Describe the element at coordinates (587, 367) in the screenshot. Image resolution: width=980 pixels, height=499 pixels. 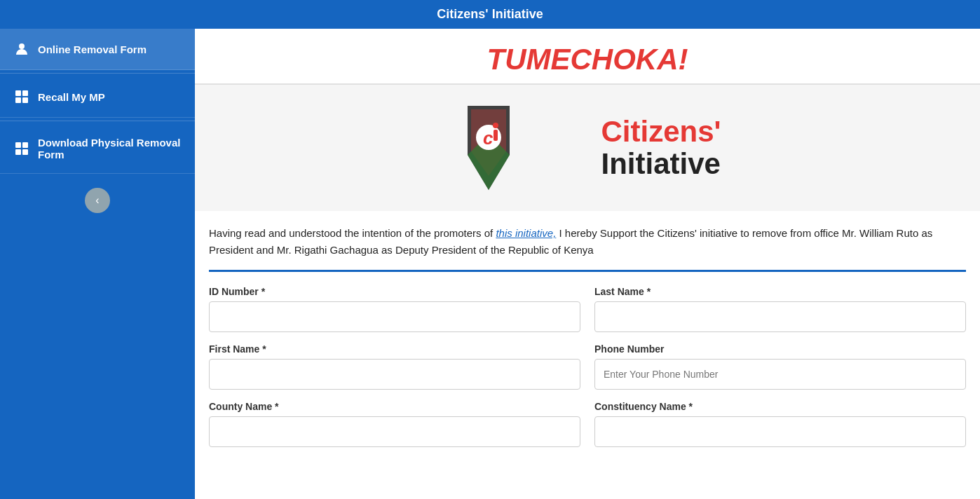
I see `form-row-2: First Name * Phone Number` at that location.